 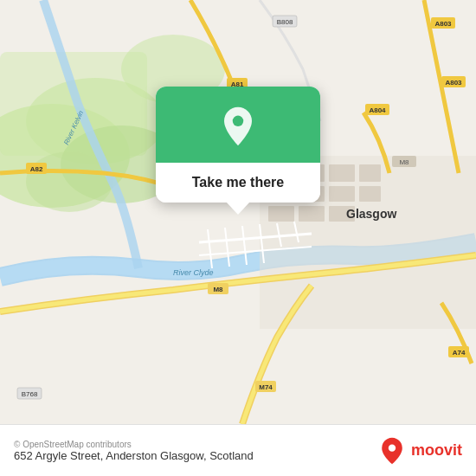 I want to click on svg-text: M74, so click(x=266, y=388).